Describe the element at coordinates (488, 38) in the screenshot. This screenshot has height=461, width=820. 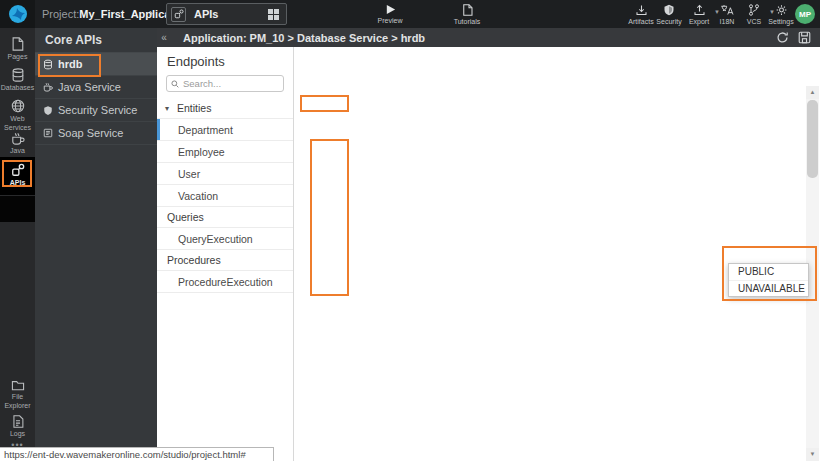
I see `content-header-bar: Application: PM_10 > Database Service > …` at that location.